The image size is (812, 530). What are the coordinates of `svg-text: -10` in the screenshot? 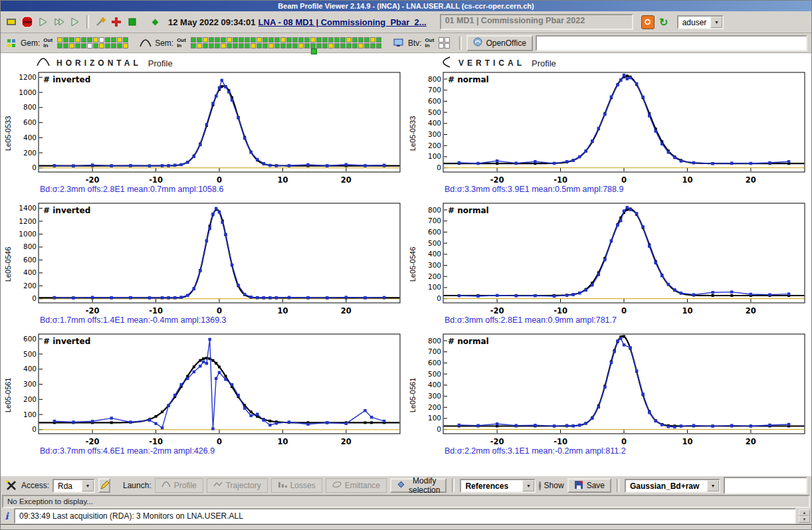 It's located at (155, 442).